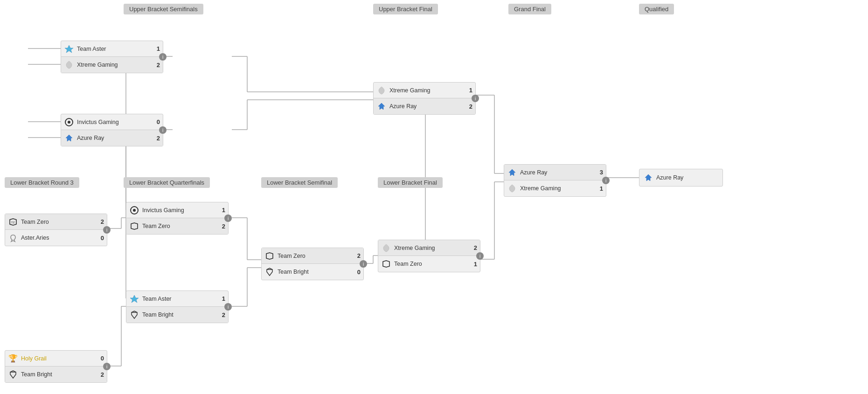 The image size is (868, 394). What do you see at coordinates (180, 226) in the screenshot?
I see `lbqf1-team2-name: Team Zero` at bounding box center [180, 226].